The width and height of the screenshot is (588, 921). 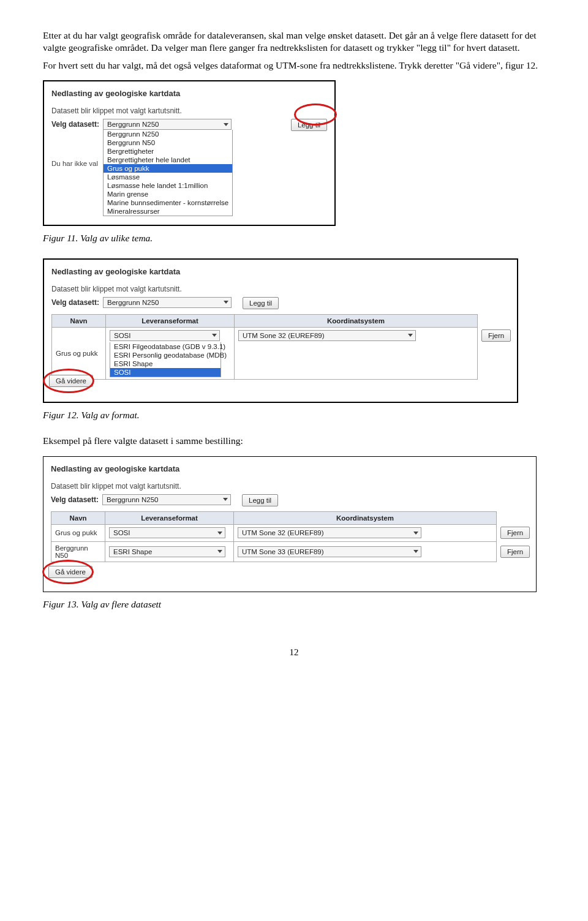 I want to click on figure-13-caption: Figur 13. Valg av flere datasett, so click(x=294, y=604).